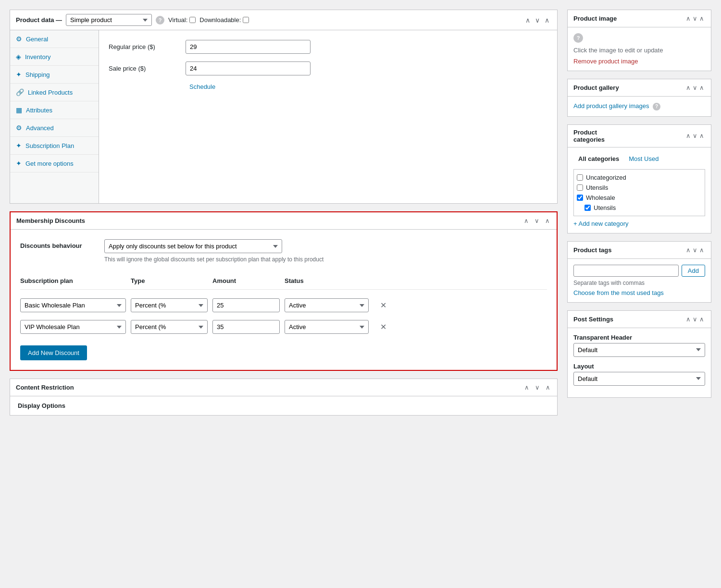  I want to click on product-categories-up: ∧, so click(688, 135).